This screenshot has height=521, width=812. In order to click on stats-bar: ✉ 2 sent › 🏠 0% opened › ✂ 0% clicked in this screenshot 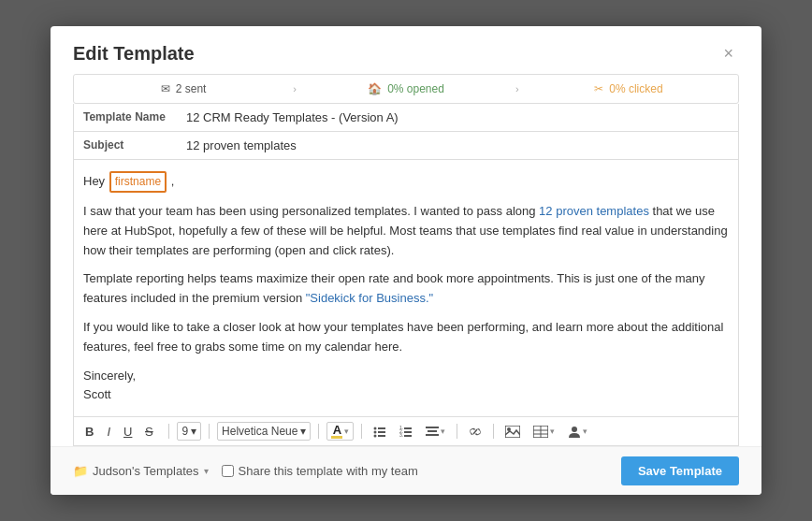, I will do `click(406, 89)`.